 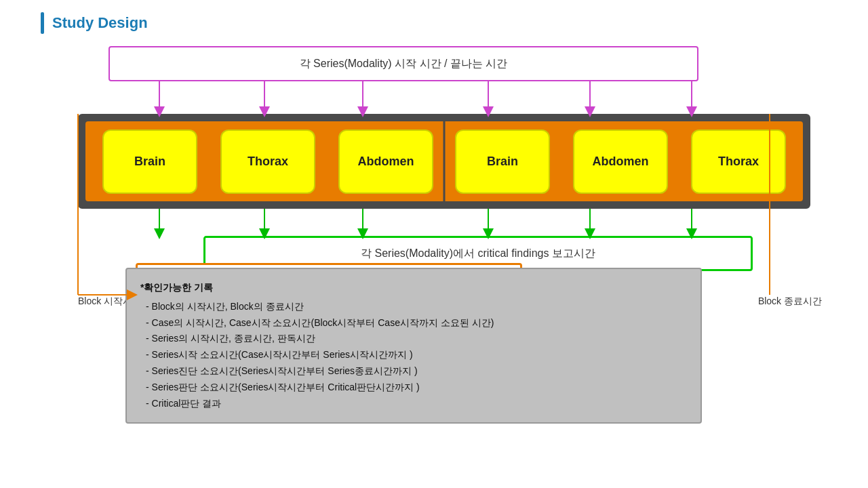 I want to click on critical-findings-text: 각 Series(Modality)에서 critical findings 보…, so click(x=478, y=253).